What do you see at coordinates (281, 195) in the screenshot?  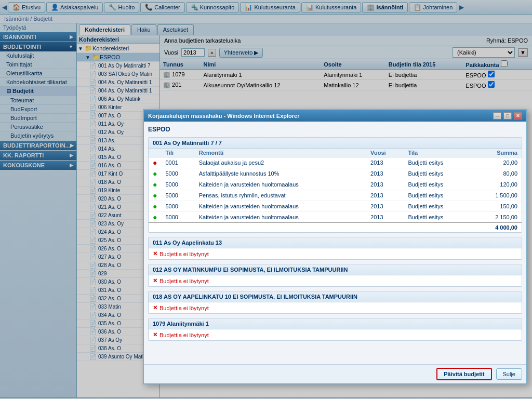 I see `cell-remontti: Pensas, istutus ryhmiin, edustavat` at bounding box center [281, 195].